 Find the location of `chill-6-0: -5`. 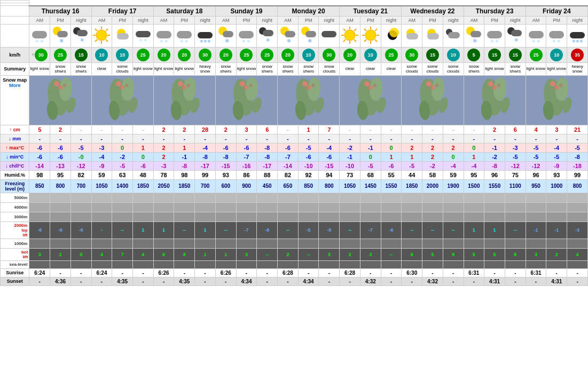

chill-6-0: -5 is located at coordinates (412, 165).